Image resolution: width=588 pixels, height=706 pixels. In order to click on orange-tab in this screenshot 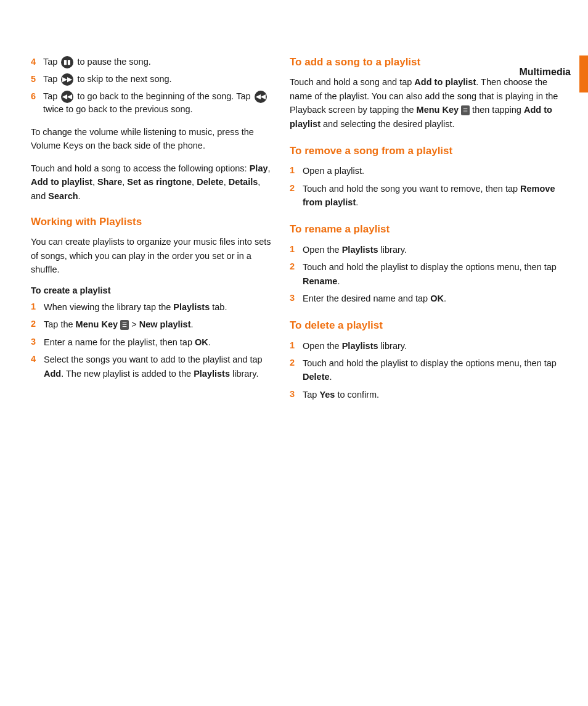, I will do `click(584, 74)`.